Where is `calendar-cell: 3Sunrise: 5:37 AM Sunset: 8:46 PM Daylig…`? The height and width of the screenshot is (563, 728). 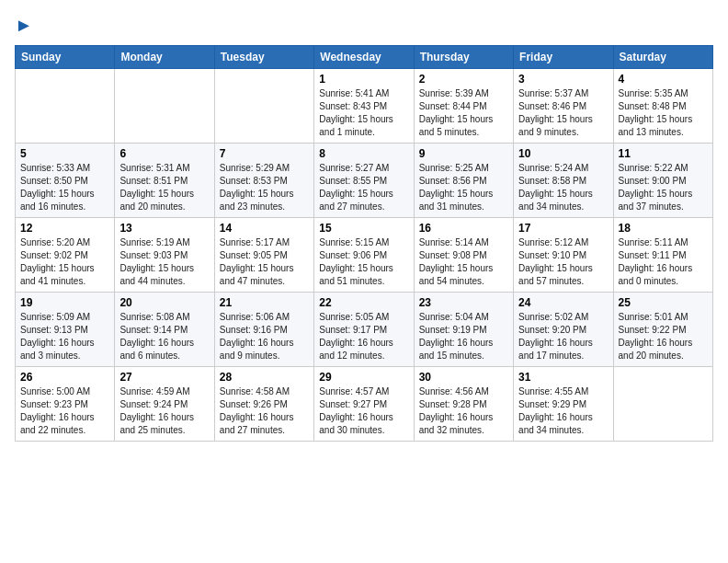
calendar-cell: 3Sunrise: 5:37 AM Sunset: 8:46 PM Daylig… is located at coordinates (563, 105).